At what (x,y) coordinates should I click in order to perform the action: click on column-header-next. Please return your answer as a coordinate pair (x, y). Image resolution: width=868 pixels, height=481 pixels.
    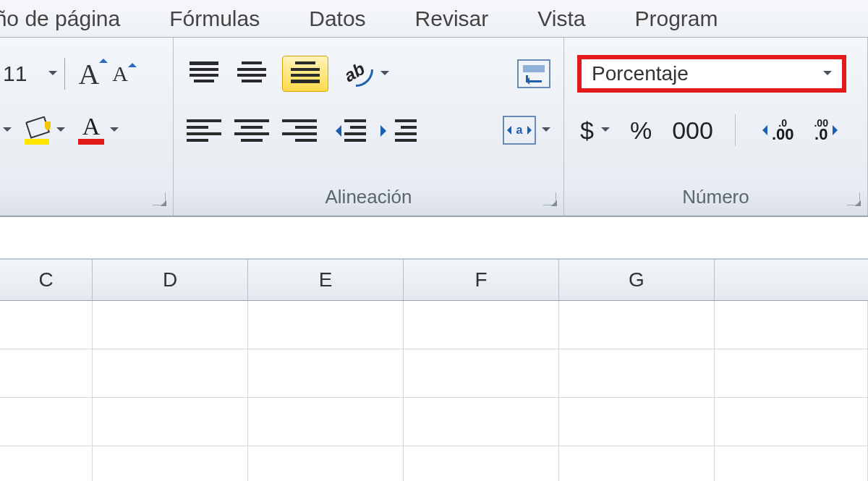
    Looking at the image, I should click on (791, 280).